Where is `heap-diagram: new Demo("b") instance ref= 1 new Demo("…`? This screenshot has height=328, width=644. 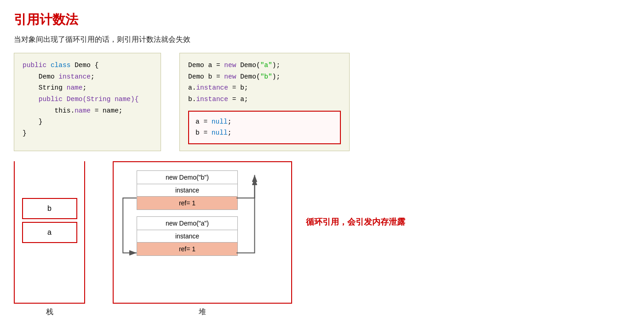
heap-diagram: new Demo("b") instance ref= 1 new Demo("… is located at coordinates (202, 239).